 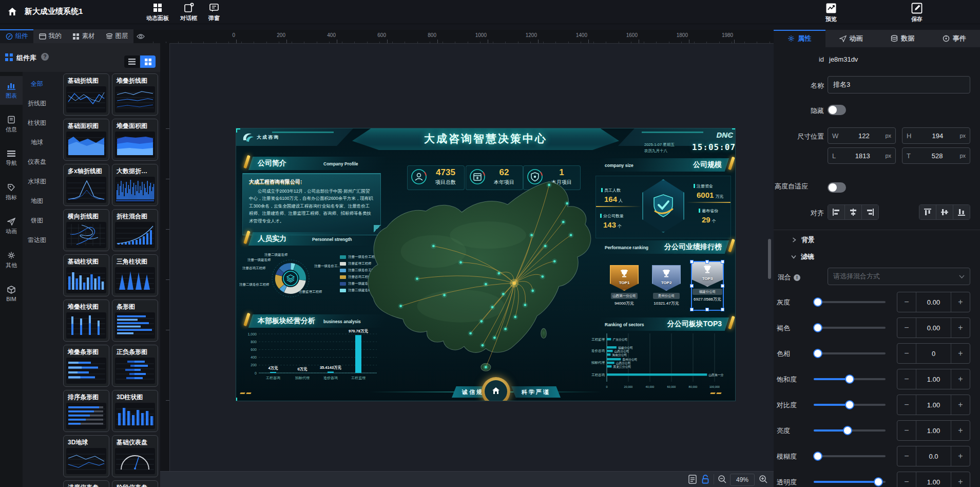 I want to click on selection-box, so click(x=707, y=286).